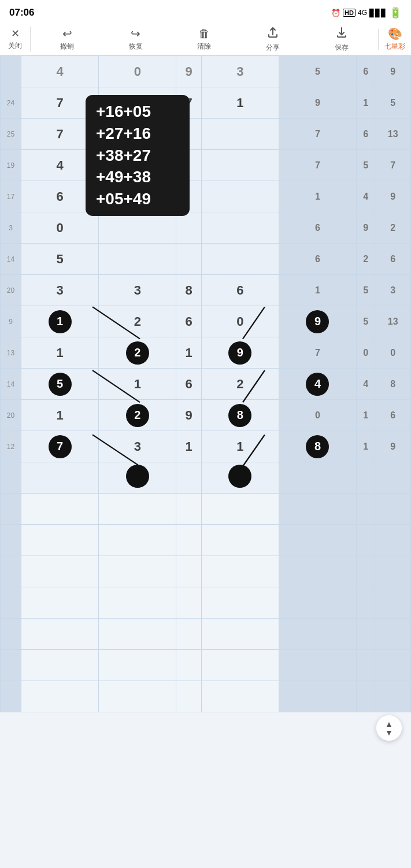  I want to click on row-num: 14, so click(11, 259).